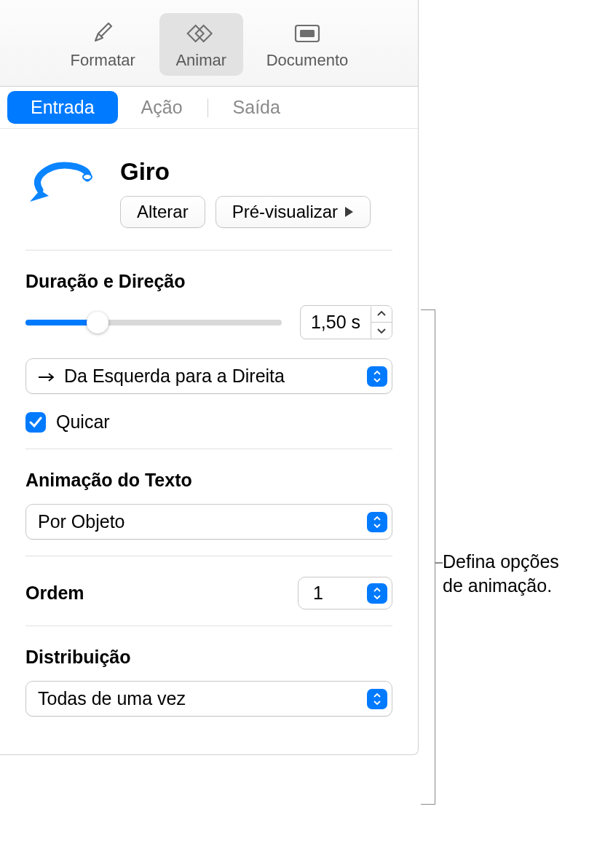 The height and width of the screenshot is (868, 589). I want to click on duration-value: 1,50 s, so click(336, 322).